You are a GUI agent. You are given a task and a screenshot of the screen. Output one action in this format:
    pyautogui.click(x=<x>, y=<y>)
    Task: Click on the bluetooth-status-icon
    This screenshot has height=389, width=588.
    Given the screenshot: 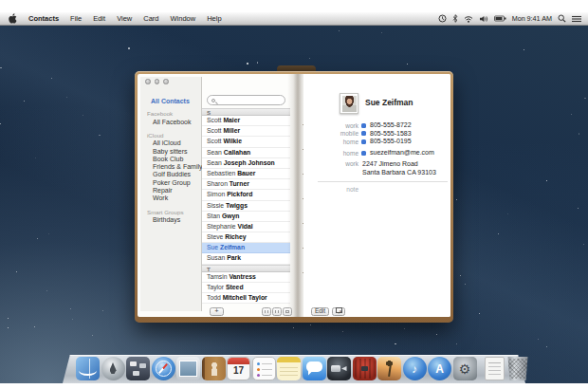 What is the action you would take?
    pyautogui.click(x=455, y=19)
    